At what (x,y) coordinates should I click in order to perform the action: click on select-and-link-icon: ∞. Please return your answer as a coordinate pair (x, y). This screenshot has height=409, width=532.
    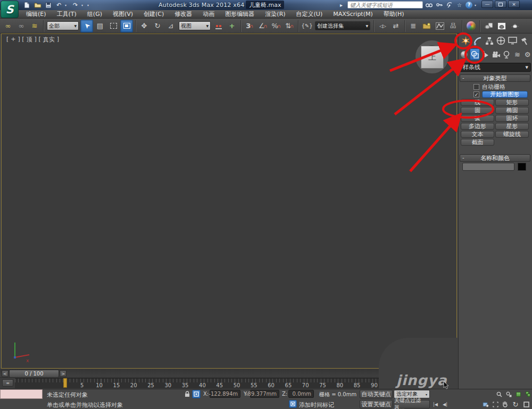
    Looking at the image, I should click on (8, 26).